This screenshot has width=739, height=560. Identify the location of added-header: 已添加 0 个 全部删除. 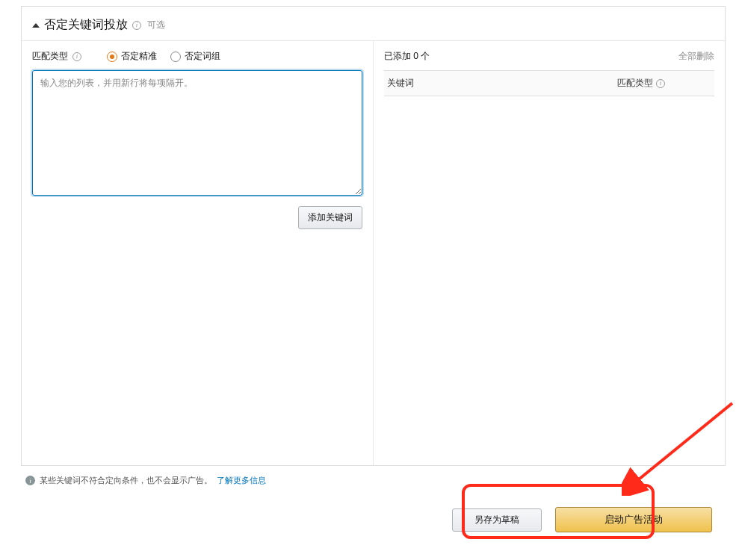
(549, 57).